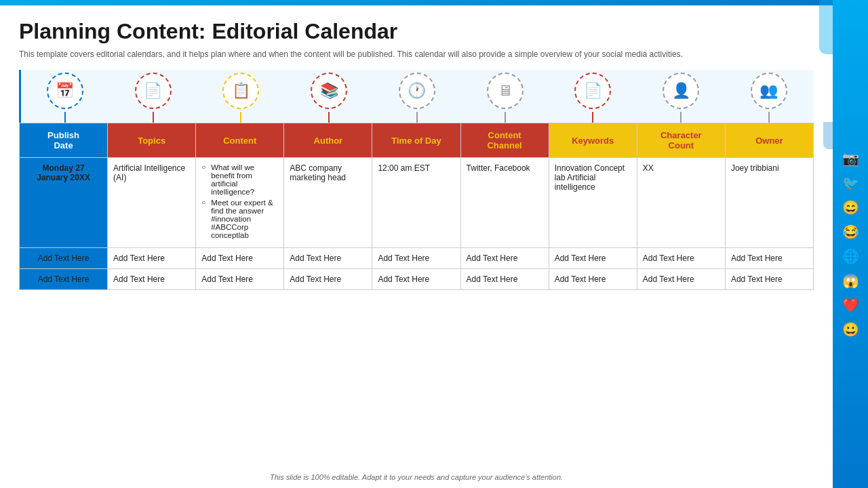  I want to click on td-charcount-1: XX, so click(681, 203).